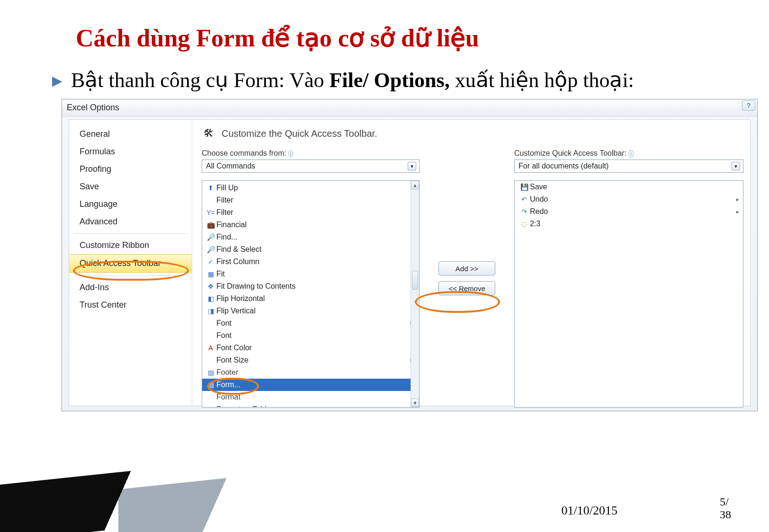 The height and width of the screenshot is (532, 769). I want to click on command-item: ✥Fit Drawing to Contents≣, so click(311, 286).